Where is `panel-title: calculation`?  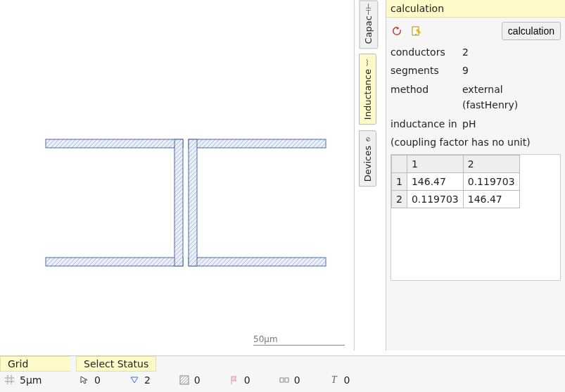
panel-title: calculation is located at coordinates (476, 8).